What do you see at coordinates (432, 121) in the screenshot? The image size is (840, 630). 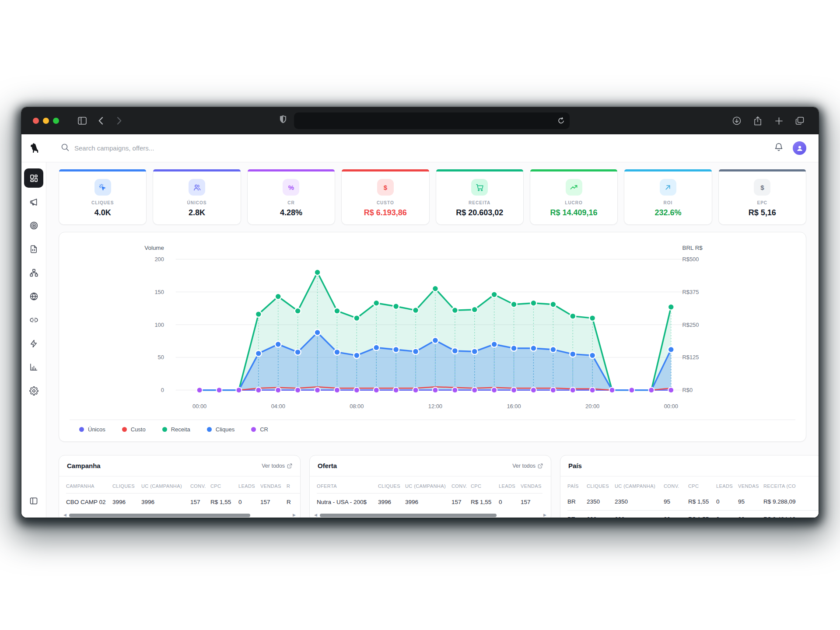 I see `url-bar` at bounding box center [432, 121].